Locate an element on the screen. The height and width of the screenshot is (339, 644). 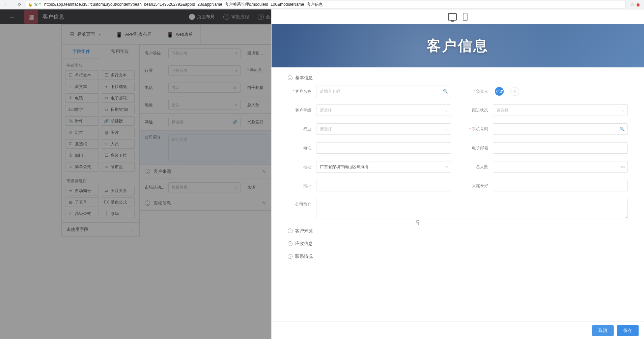
chevron-right-icon: › is located at coordinates (290, 244).